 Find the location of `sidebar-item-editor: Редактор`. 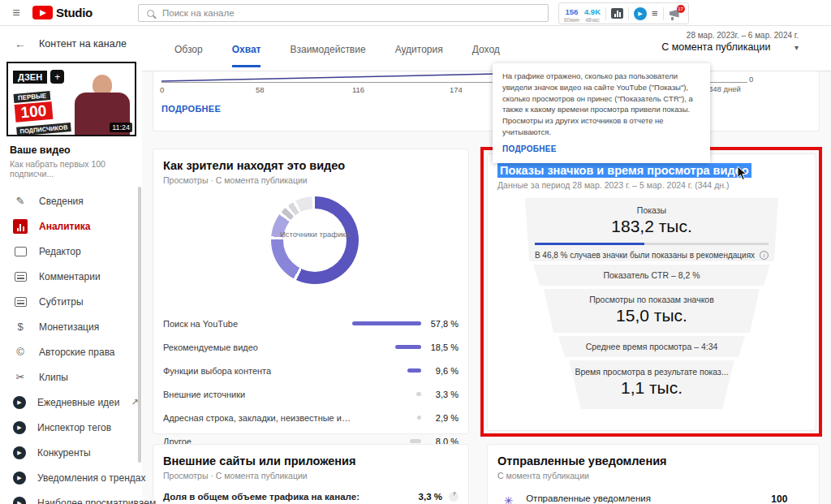

sidebar-item-editor: Редактор is located at coordinates (71, 252).